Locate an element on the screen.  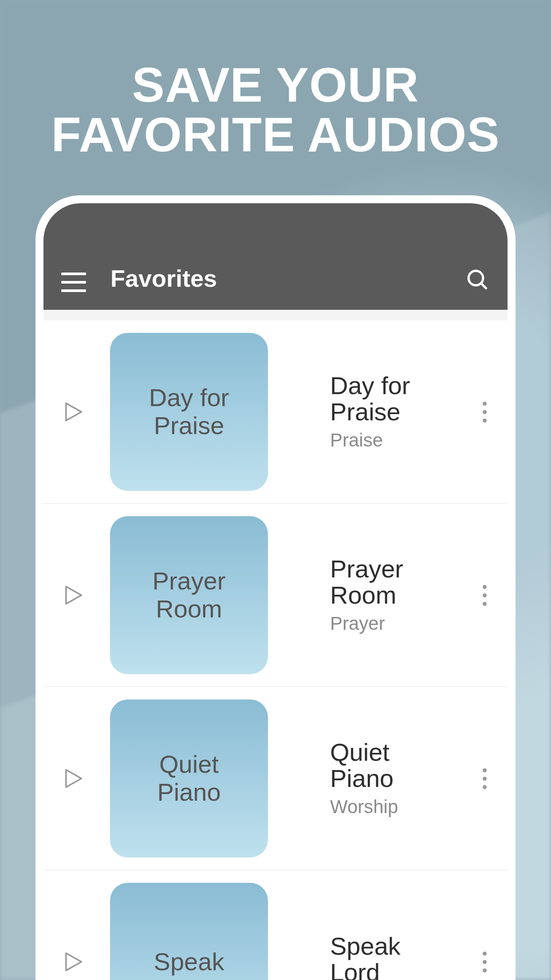
promo-headline: SAVE YOUR FAVORITE AUDIOS is located at coordinates (276, 110).